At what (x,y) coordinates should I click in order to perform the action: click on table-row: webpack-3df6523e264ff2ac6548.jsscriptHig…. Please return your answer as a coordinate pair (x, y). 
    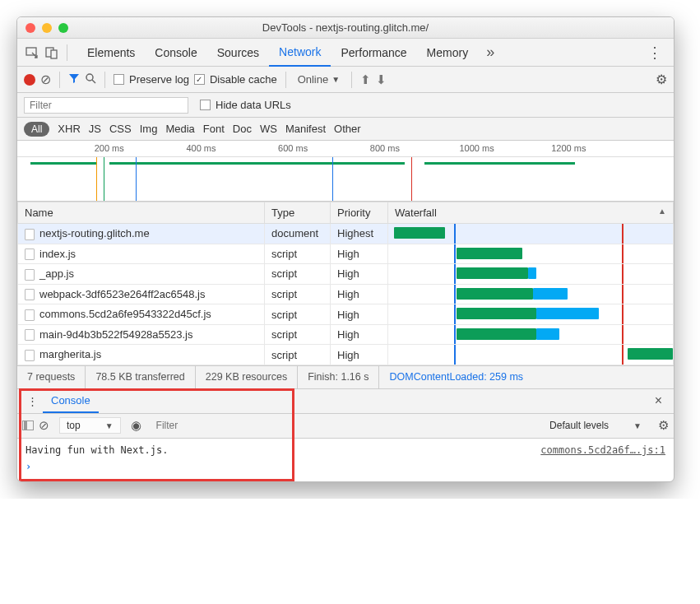
    Looking at the image, I should click on (345, 295).